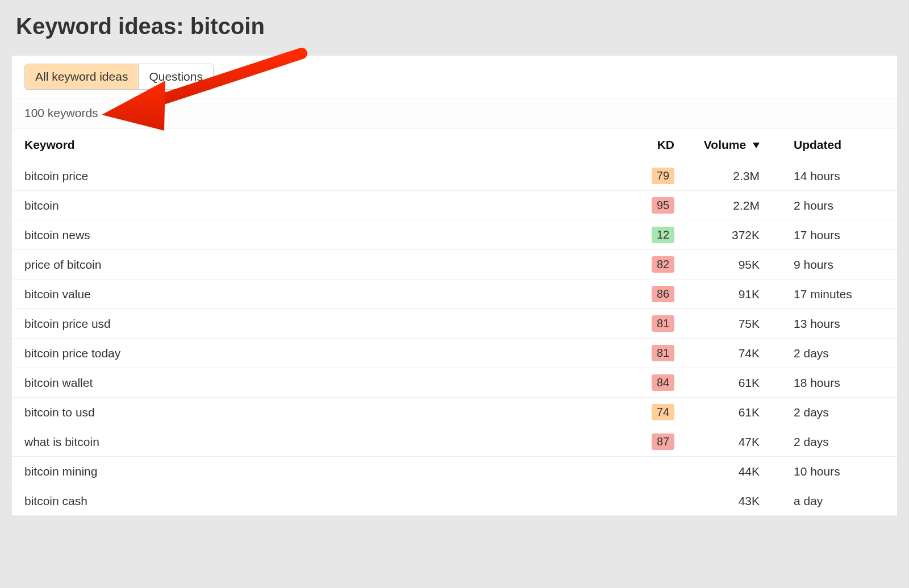  I want to click on table-row: bitcoin price today8174K2 days, so click(454, 353).